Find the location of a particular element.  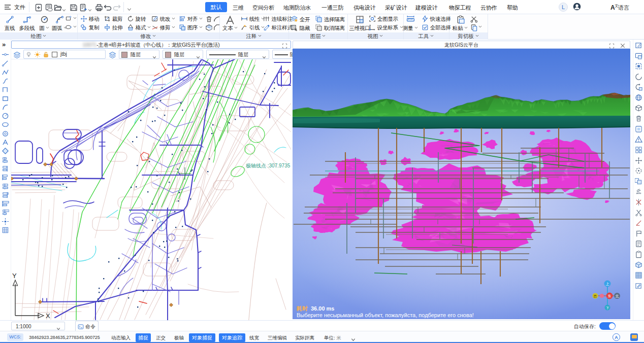

svg-text: 极轴线点 :307.9735 < 0°0'0" is located at coordinates (268, 165).